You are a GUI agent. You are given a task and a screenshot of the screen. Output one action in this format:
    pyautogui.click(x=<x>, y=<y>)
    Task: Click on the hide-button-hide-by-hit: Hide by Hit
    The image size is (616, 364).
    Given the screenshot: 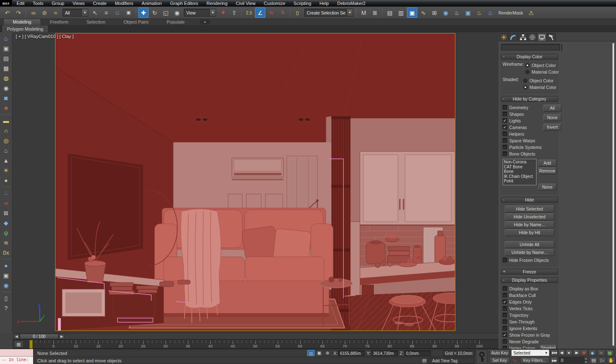 What is the action you would take?
    pyautogui.click(x=529, y=232)
    